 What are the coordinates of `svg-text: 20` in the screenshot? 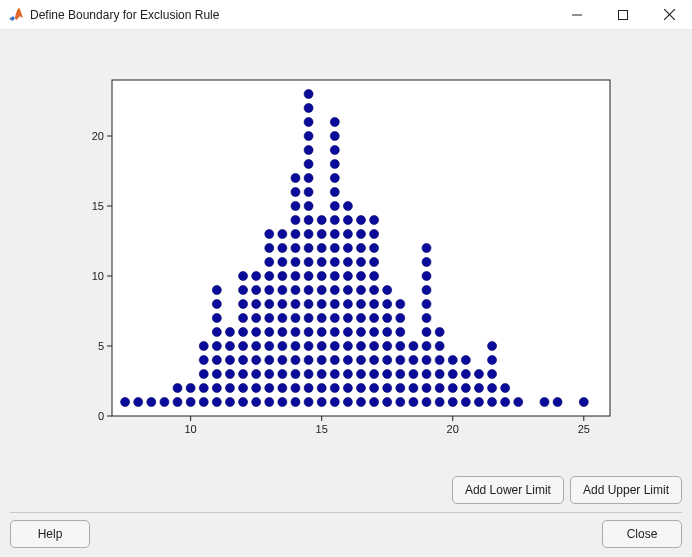 It's located at (98, 136).